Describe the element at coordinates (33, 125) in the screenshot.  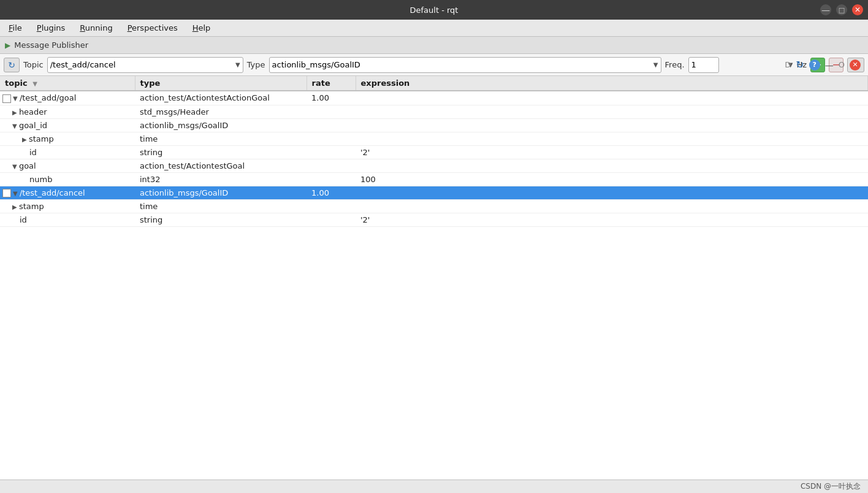
I see `topic-name: goal_id` at that location.